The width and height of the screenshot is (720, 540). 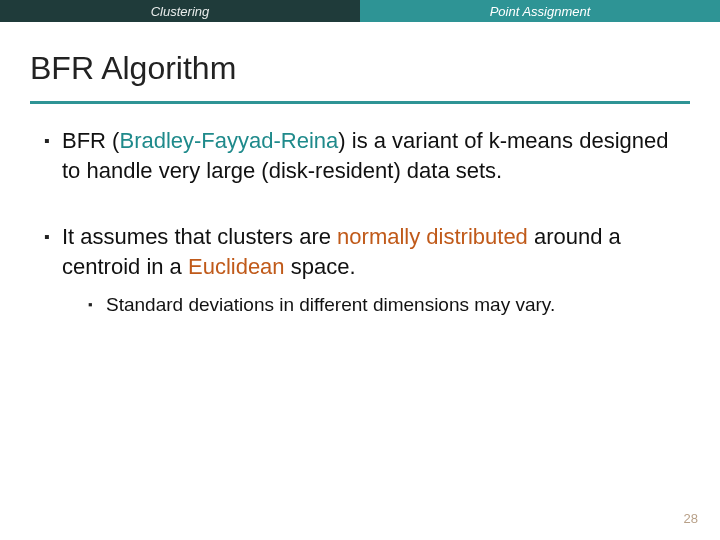 What do you see at coordinates (360, 58) in the screenshot?
I see `title-wrap: BFR Algorithm` at bounding box center [360, 58].